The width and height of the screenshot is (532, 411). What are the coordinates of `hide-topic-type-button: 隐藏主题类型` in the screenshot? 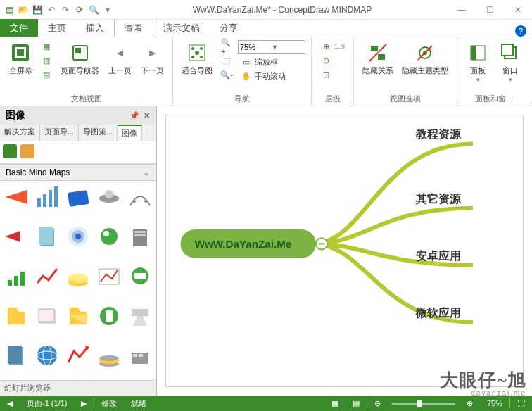 It's located at (425, 59).